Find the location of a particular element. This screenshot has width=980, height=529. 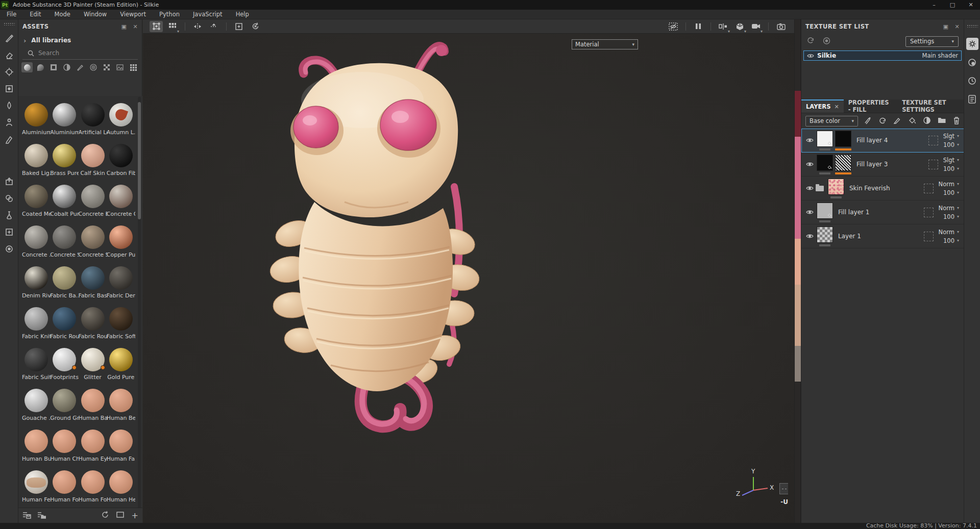

material-item: Cobalt Pure is located at coordinates (64, 202).